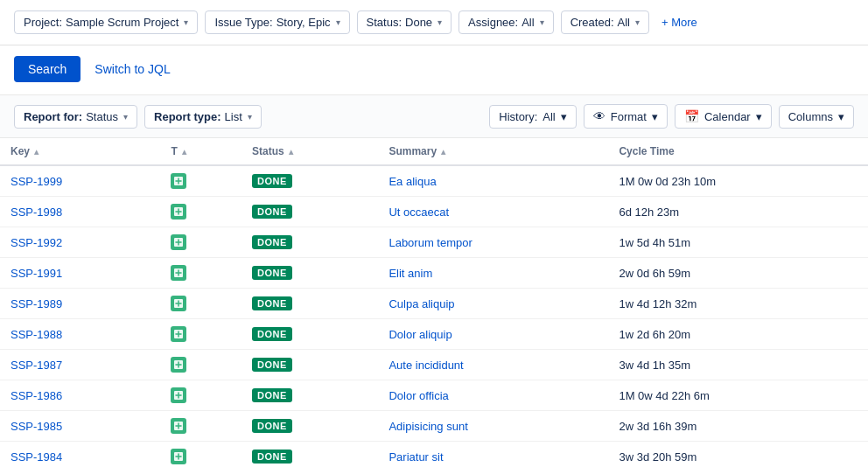 Image resolution: width=868 pixels, height=467 pixels. What do you see at coordinates (434, 23) in the screenshot?
I see `filter-bar: Project: Sample Scrum Project ▾ Issue Ty…` at bounding box center [434, 23].